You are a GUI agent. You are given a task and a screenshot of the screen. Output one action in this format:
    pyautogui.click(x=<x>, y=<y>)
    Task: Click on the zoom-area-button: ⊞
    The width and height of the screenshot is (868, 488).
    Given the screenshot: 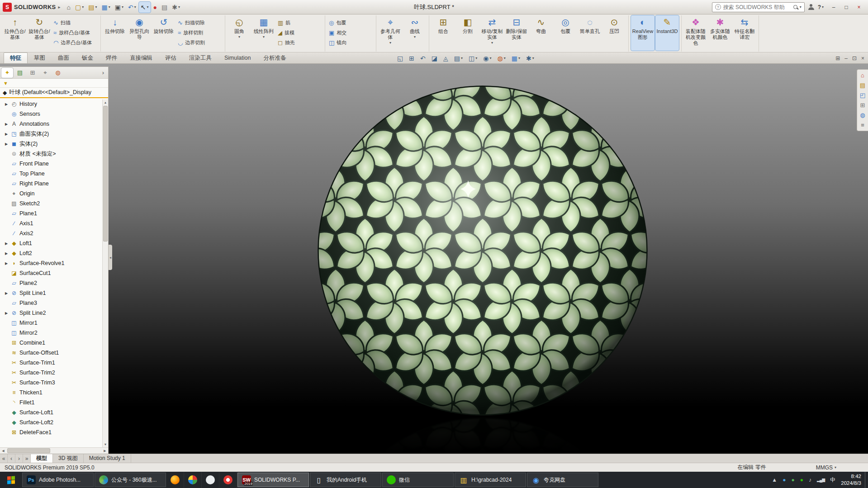 What is the action you would take?
    pyautogui.click(x=412, y=58)
    